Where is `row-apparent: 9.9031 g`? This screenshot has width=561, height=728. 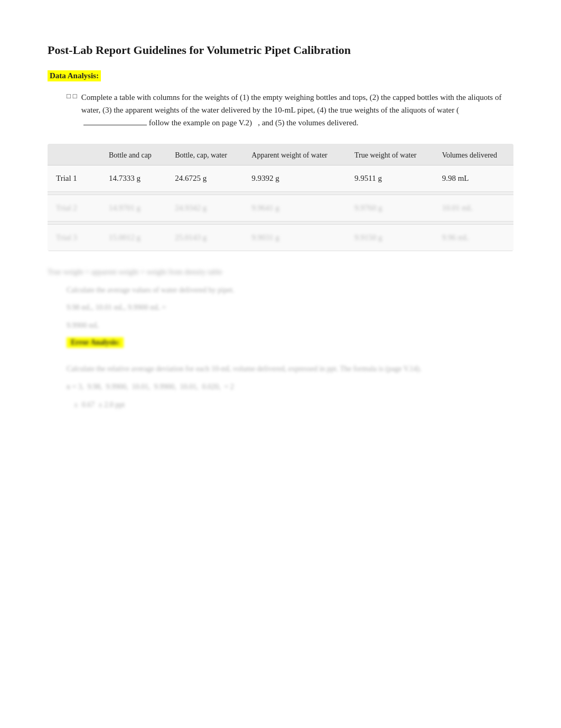 row-apparent: 9.9031 g is located at coordinates (295, 237).